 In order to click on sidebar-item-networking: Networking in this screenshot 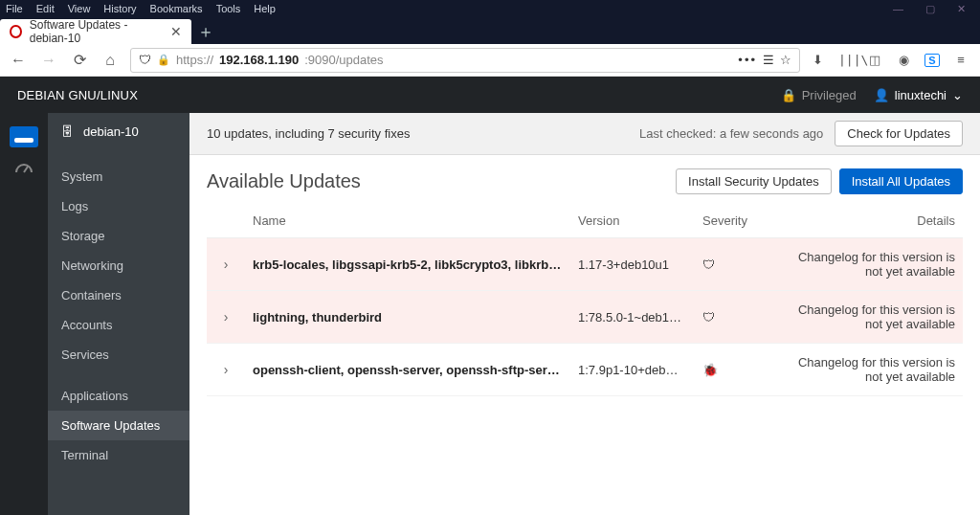, I will do `click(119, 266)`.